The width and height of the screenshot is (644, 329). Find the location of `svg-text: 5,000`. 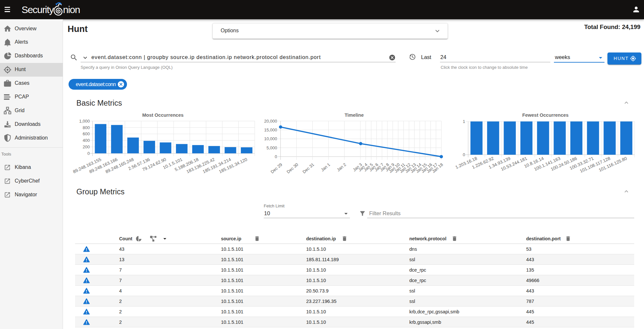

svg-text: 5,000 is located at coordinates (272, 148).